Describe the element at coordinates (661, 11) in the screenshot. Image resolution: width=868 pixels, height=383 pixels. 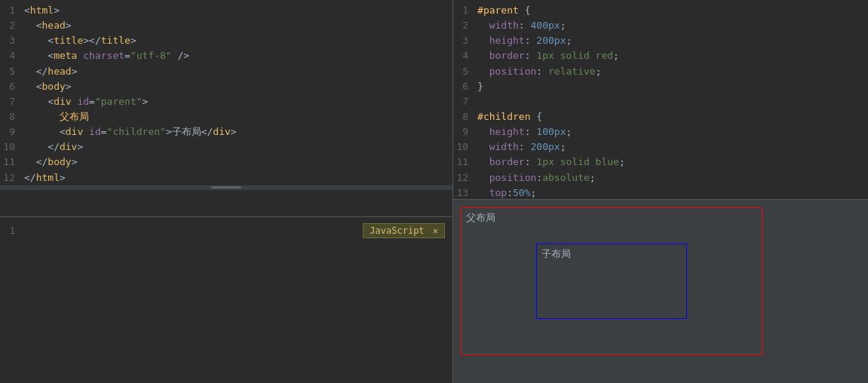
I see `css-line: 1#parent {` at that location.